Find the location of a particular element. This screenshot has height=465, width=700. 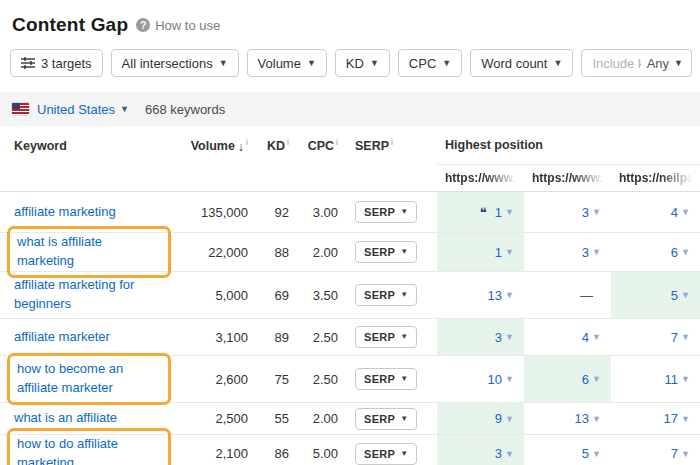

position-cell-1: 1▼ is located at coordinates (480, 252).